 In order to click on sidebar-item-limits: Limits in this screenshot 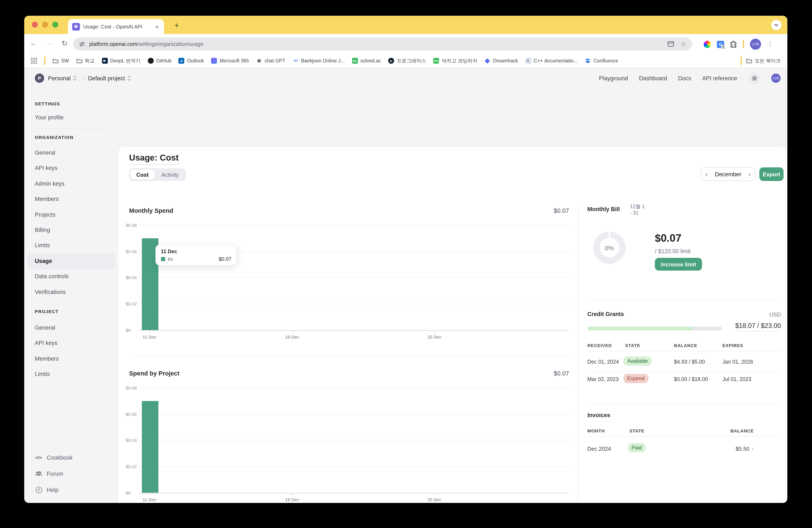, I will do `click(71, 245)`.